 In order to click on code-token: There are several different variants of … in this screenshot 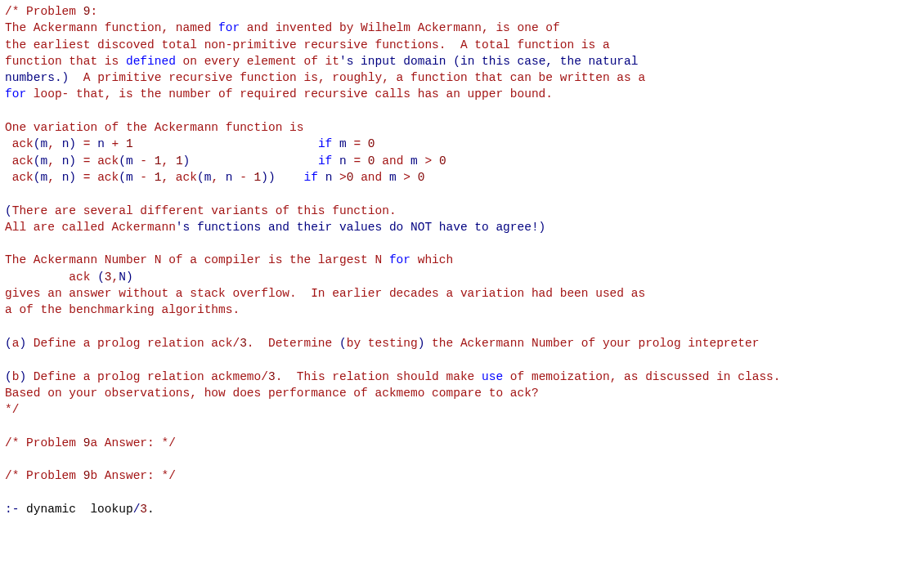, I will do `click(204, 211)`.